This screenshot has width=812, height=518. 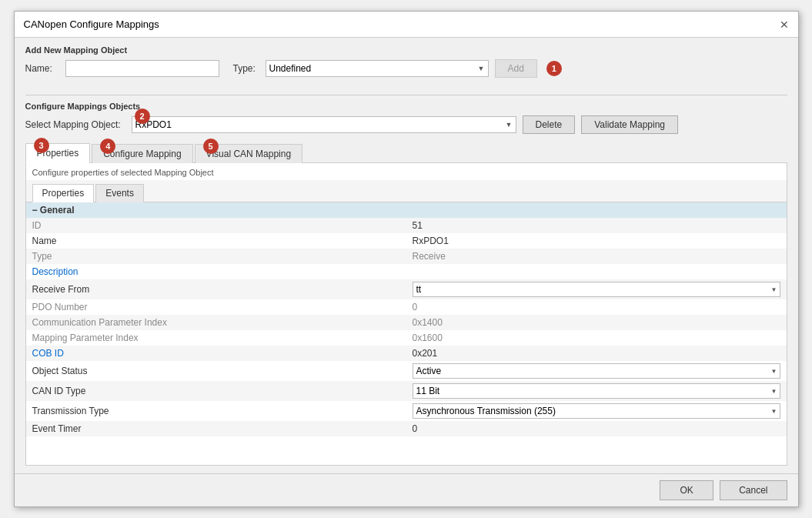 I want to click on table-row: Description, so click(x=406, y=272).